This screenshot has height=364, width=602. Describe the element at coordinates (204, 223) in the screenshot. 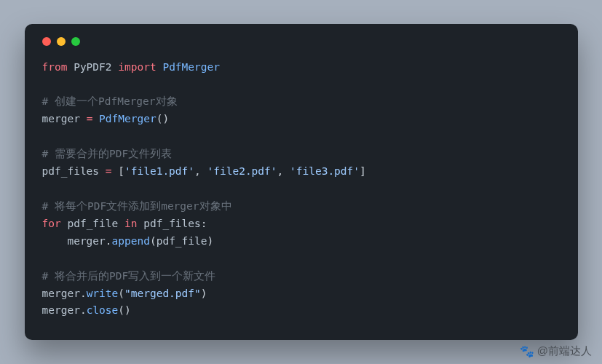

I see `colon: :` at that location.